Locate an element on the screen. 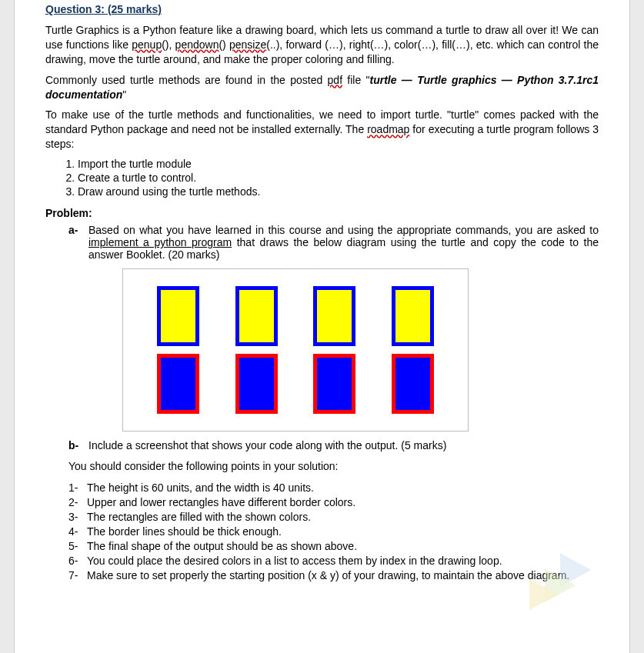 The image size is (644, 653). spelling-squiggle: pdf is located at coordinates (335, 80).